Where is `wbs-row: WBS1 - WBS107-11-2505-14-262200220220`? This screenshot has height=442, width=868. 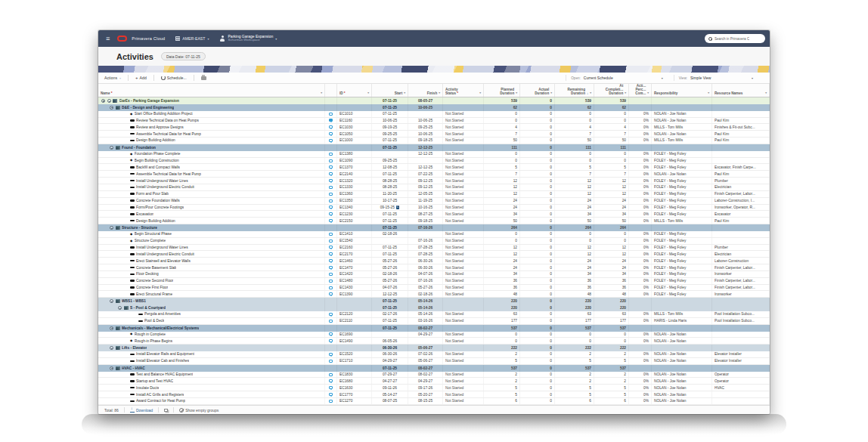
wbs-row: WBS1 - WBS107-11-2505-14-262200220220 is located at coordinates (434, 301).